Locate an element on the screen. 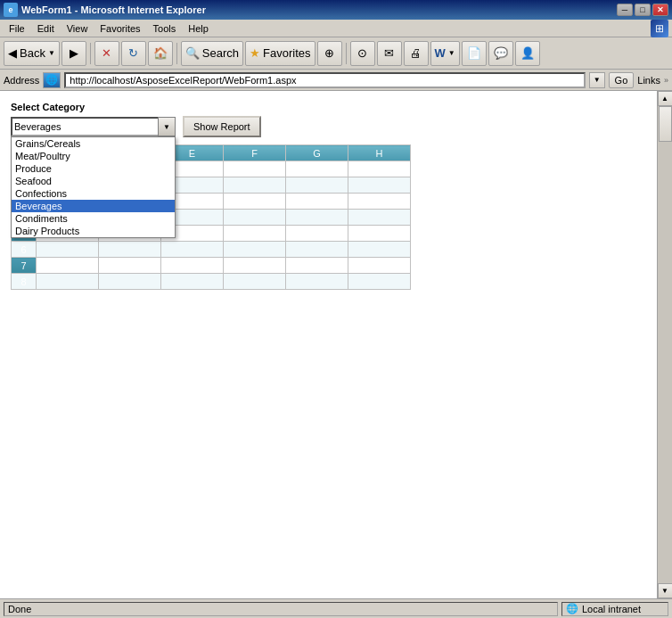 This screenshot has width=672, height=618. col-header-g: G is located at coordinates (317, 153).